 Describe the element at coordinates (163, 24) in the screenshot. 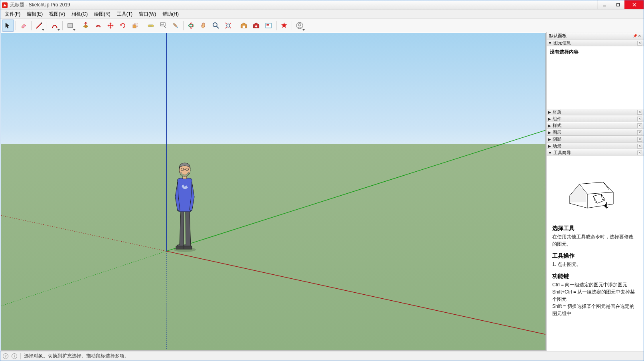

I see `svg-text: A1` at that location.